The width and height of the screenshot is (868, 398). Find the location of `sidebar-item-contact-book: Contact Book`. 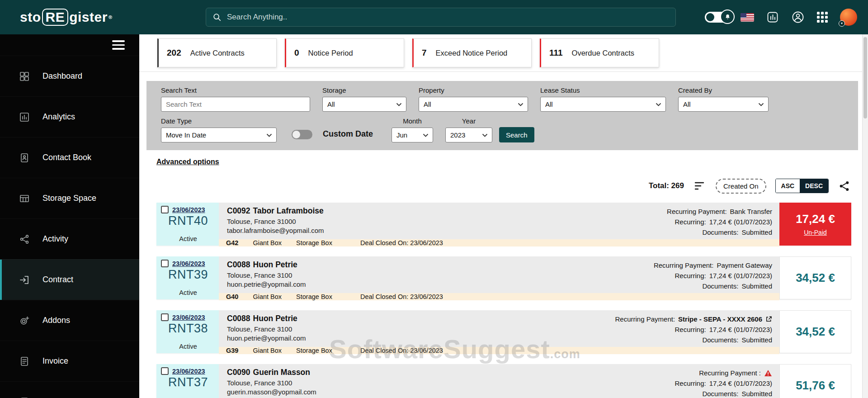

sidebar-item-contact-book: Contact Book is located at coordinates (70, 157).